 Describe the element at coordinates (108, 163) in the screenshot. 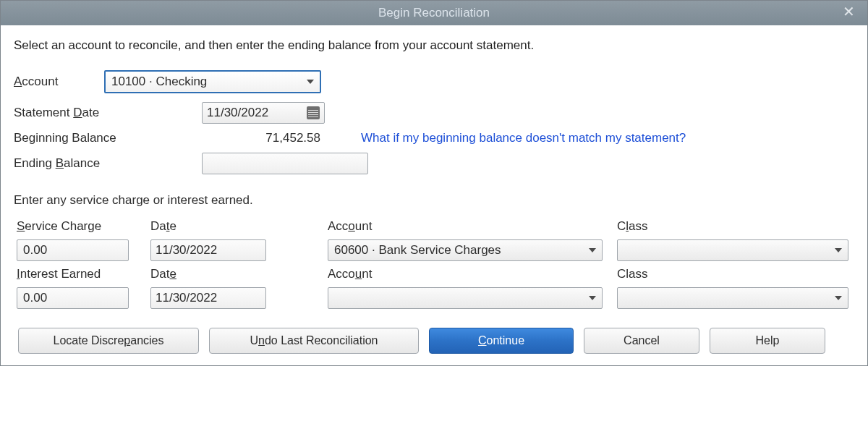

I see `ending-balance-label: Ending Balance` at that location.